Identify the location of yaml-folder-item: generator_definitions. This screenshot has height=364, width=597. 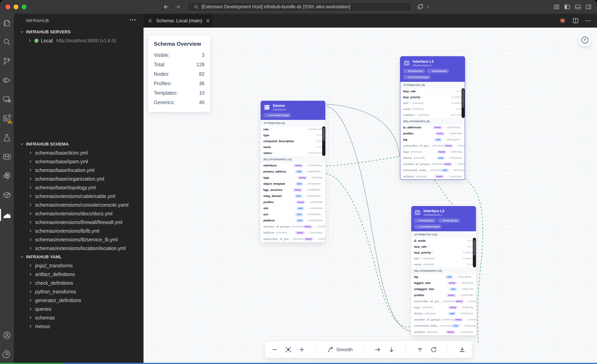
(79, 300).